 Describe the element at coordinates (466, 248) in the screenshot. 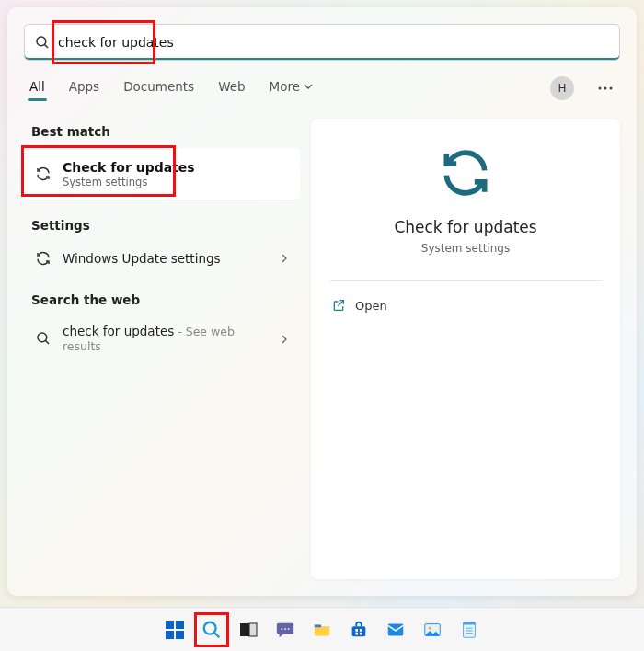

I see `preview-subtitle: System settings` at that location.